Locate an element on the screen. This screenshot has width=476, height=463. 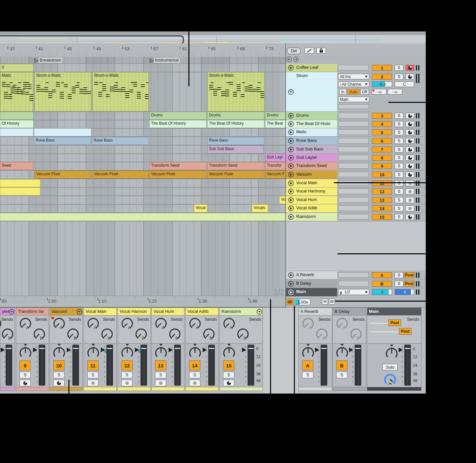
return-letter: B is located at coordinates (382, 284).